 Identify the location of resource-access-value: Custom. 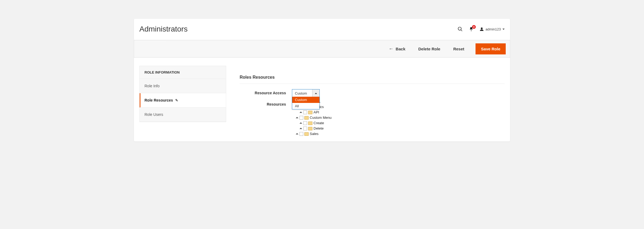
(302, 93).